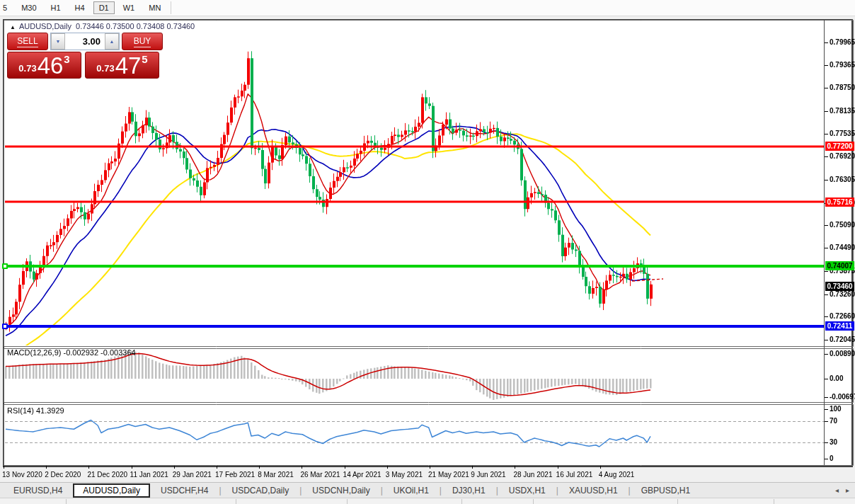 Image resolution: width=855 pixels, height=504 pixels. Describe the element at coordinates (144, 59) in the screenshot. I see `buy-price-pip-digit: 5` at that location.